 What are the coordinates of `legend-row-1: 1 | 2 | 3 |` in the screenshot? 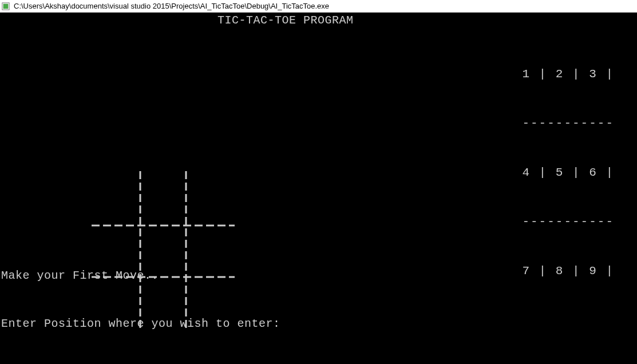 It's located at (568, 74).